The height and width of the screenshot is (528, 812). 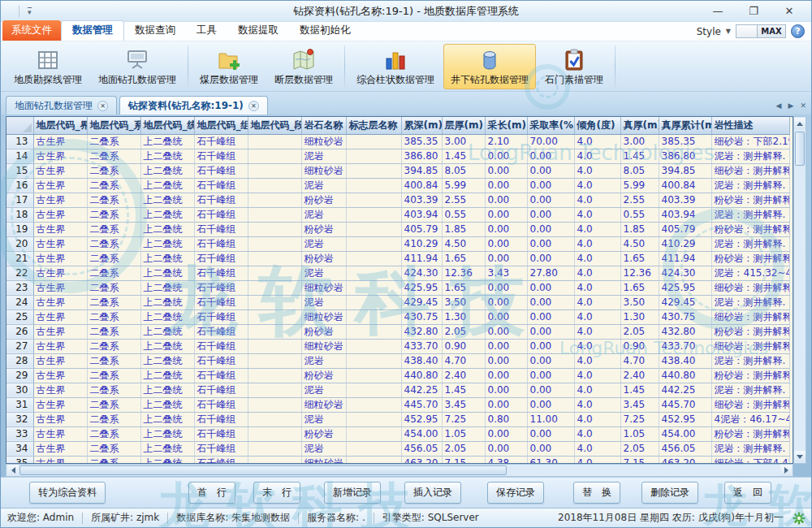 I want to click on document-tab-active: 钻探资料(钻孔名称:19-1)✕, so click(x=193, y=106).